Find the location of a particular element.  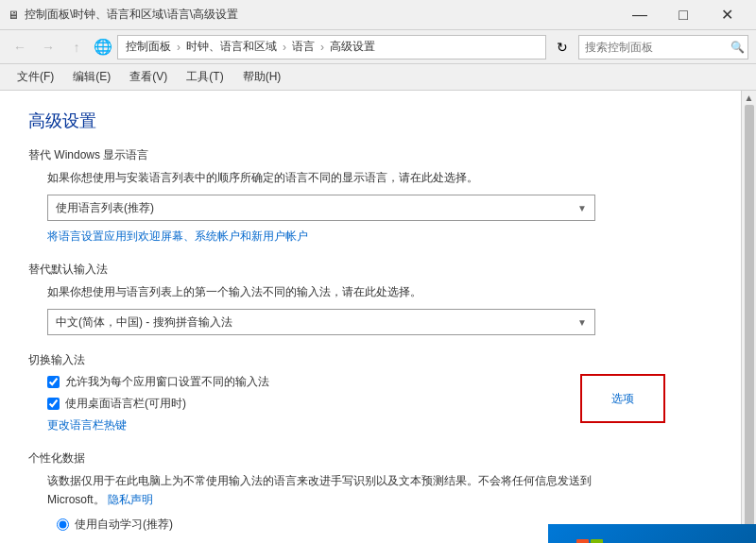

address-path: 控制面板 › 时钟、语言和区域 › 语言 › 高级设置 is located at coordinates (332, 47).